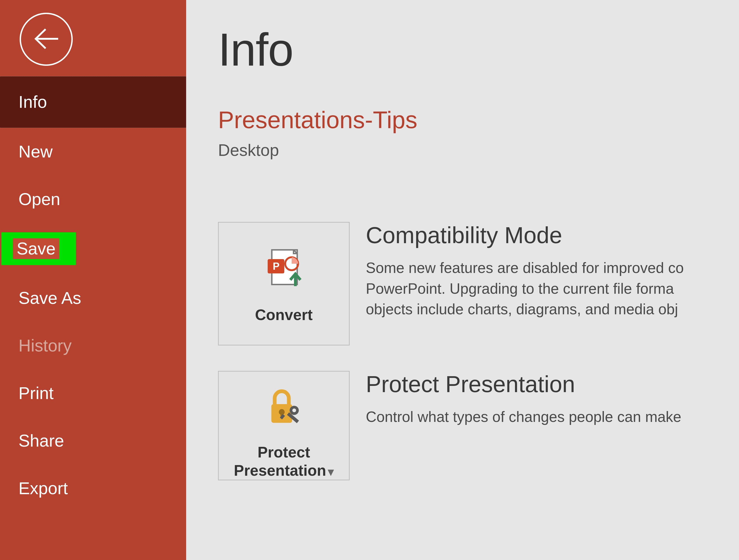 This screenshot has width=739, height=560. Describe the element at coordinates (284, 426) in the screenshot. I see `protect-presentation-button: Protect Presentation▾` at that location.